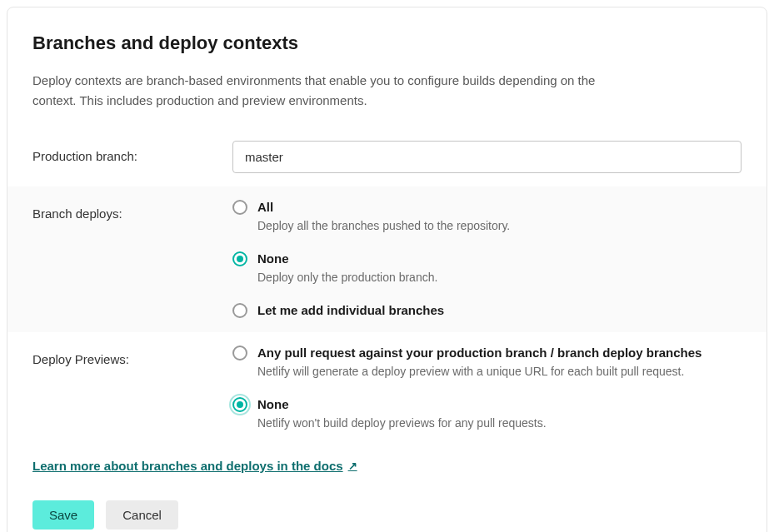  I want to click on deploy-previews-label: Deploy Previews:, so click(132, 355).